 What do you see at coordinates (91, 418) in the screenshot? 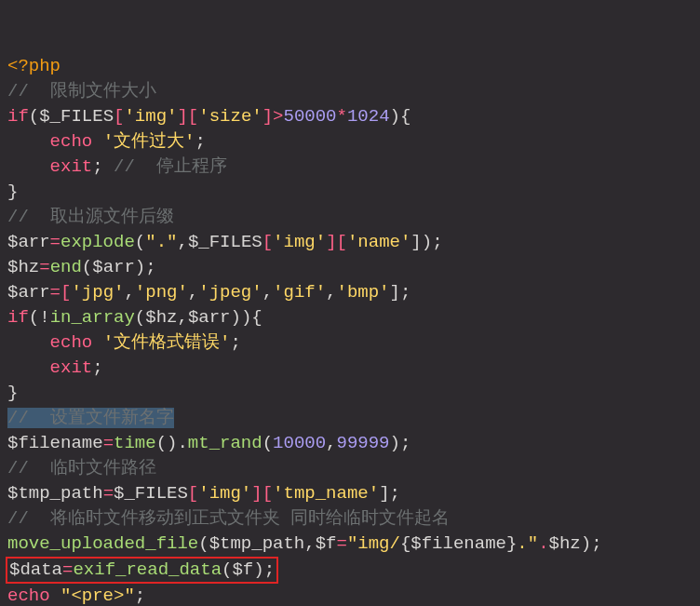
I see `comment-new-name: // 设置文件新名字` at bounding box center [91, 418].